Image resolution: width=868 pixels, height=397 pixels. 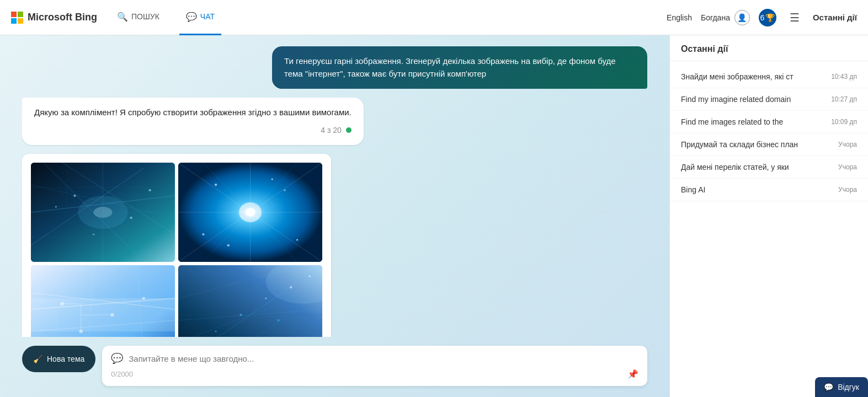 What do you see at coordinates (742, 18) in the screenshot?
I see `user-icon: 👤` at bounding box center [742, 18].